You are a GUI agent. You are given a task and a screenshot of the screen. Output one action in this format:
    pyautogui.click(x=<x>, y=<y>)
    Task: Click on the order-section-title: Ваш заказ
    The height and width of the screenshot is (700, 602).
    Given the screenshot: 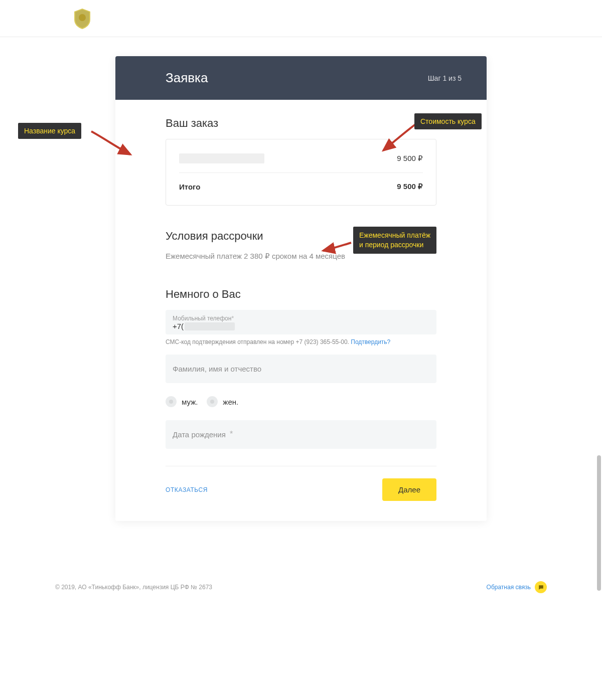 What is the action you would take?
    pyautogui.click(x=301, y=123)
    